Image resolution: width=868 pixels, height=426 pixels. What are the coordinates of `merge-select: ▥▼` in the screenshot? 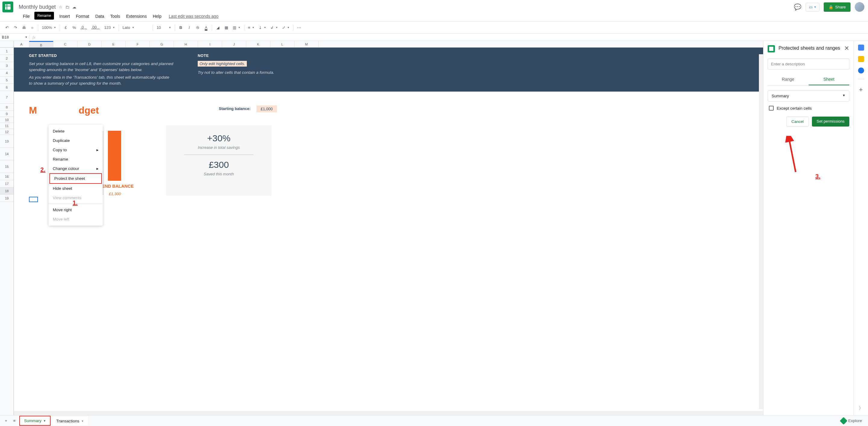 It's located at (237, 28).